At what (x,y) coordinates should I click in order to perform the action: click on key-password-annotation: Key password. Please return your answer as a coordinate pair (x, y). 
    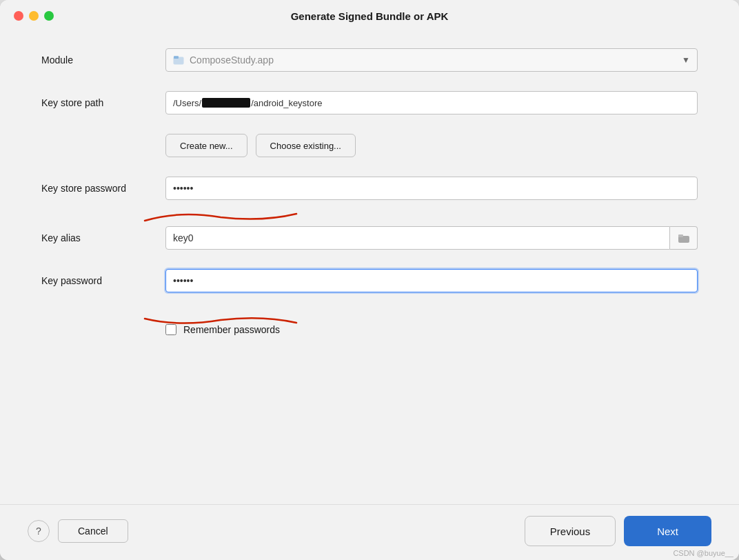
    Looking at the image, I should click on (370, 290).